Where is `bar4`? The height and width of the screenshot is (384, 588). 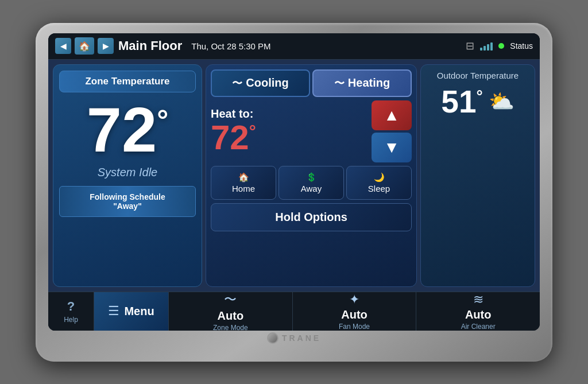
bar4 is located at coordinates (492, 46).